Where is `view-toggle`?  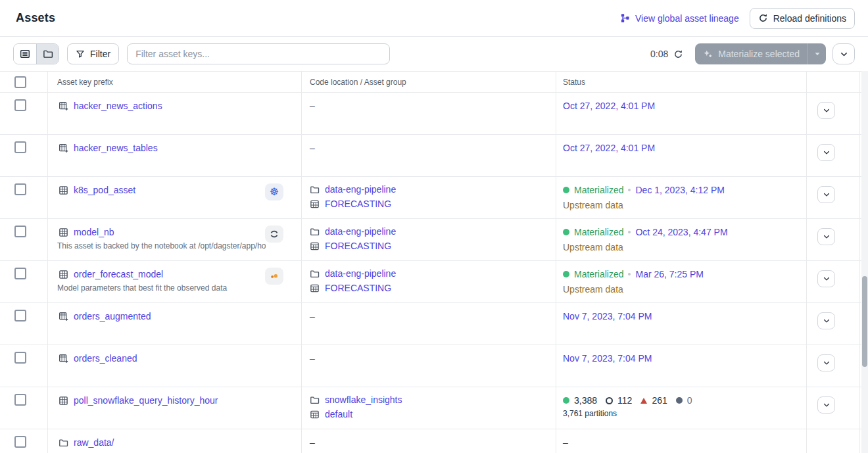 view-toggle is located at coordinates (36, 54).